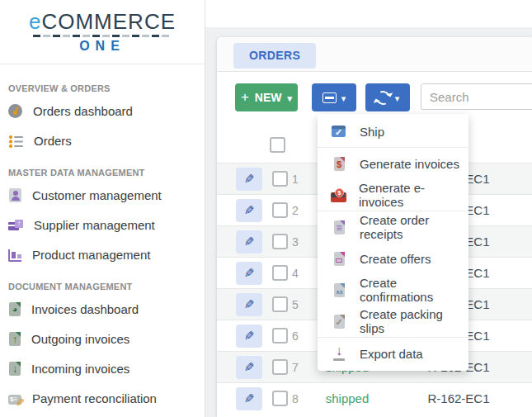 Image resolution: width=532 pixels, height=417 pixels. Describe the element at coordinates (334, 97) in the screenshot. I see `documents-actions-button` at that location.